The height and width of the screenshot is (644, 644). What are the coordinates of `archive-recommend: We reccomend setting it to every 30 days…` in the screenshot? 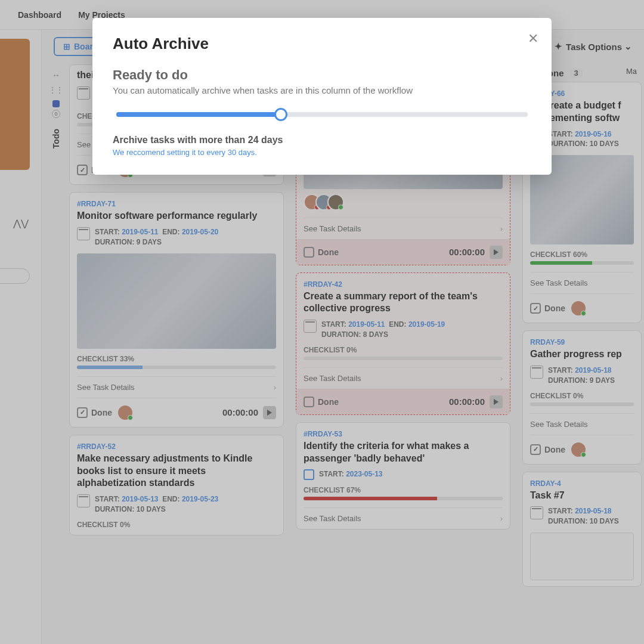 It's located at (322, 153).